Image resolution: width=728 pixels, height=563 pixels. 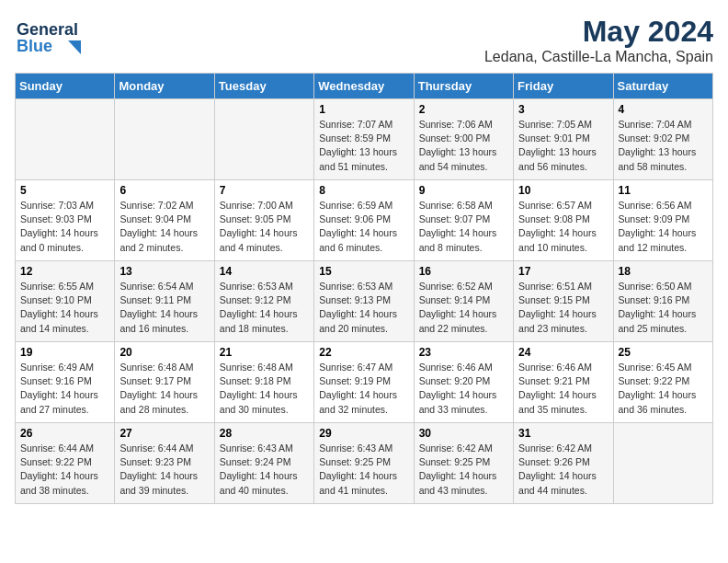 What do you see at coordinates (664, 190) in the screenshot?
I see `day-number: 11` at bounding box center [664, 190].